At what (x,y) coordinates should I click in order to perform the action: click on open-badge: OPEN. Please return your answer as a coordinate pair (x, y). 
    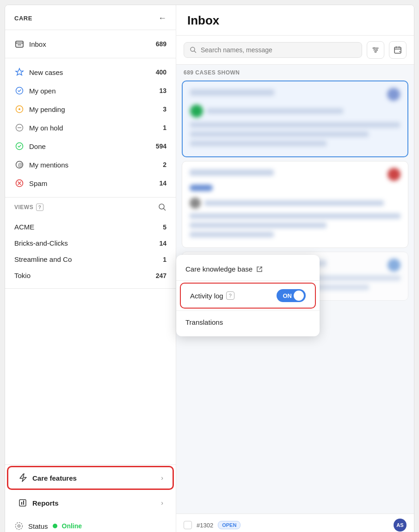
    Looking at the image, I should click on (229, 525).